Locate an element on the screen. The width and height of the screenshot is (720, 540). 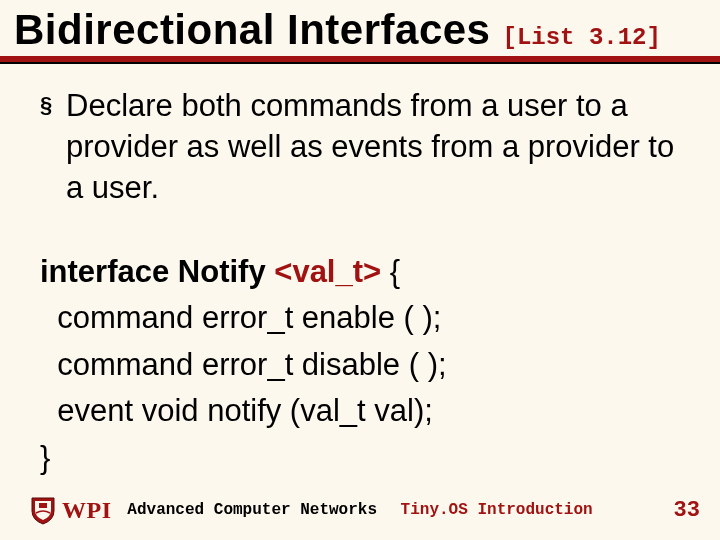
title-row: Bidirectional Interfaces [List 3.12] is located at coordinates (360, 27).